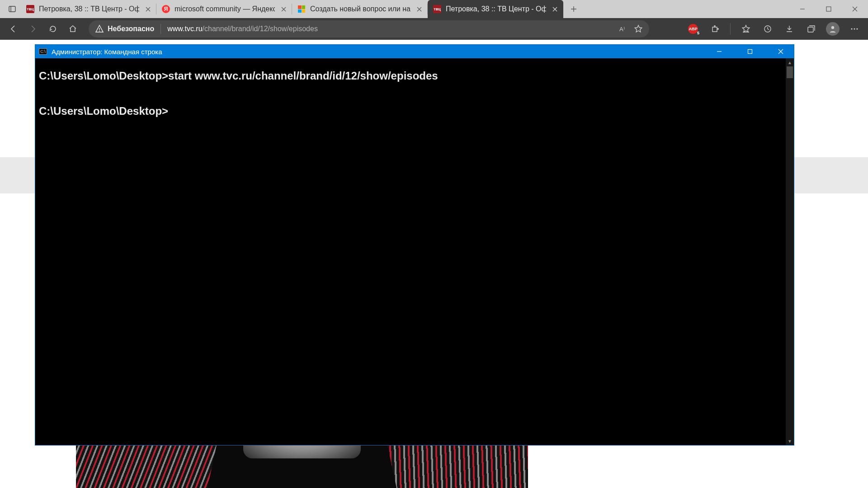 The width and height of the screenshot is (868, 488). Describe the element at coordinates (434, 29) in the screenshot. I see `browser-toolbar: Небезопасно www.tvc.ru/channel/brand/id/…` at that location.